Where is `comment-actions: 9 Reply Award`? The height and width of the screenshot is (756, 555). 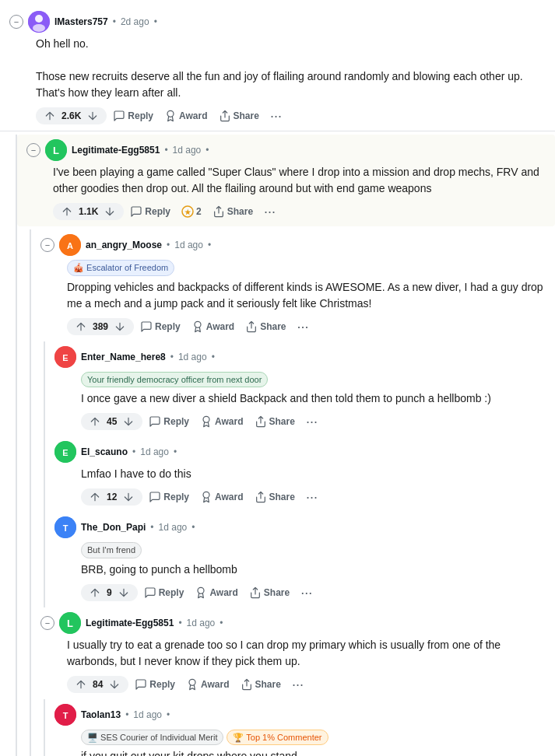
comment-actions: 9 Reply Award is located at coordinates (313, 593).